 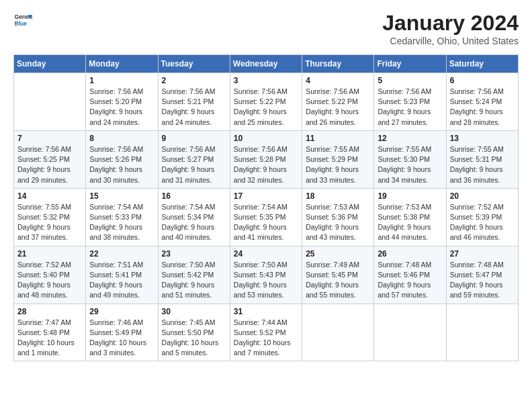 What do you see at coordinates (266, 217) in the screenshot?
I see `calendar-week-row: 14Sunrise: 7:55 AMSunset: 5:32 PMDayligh…` at bounding box center [266, 217].